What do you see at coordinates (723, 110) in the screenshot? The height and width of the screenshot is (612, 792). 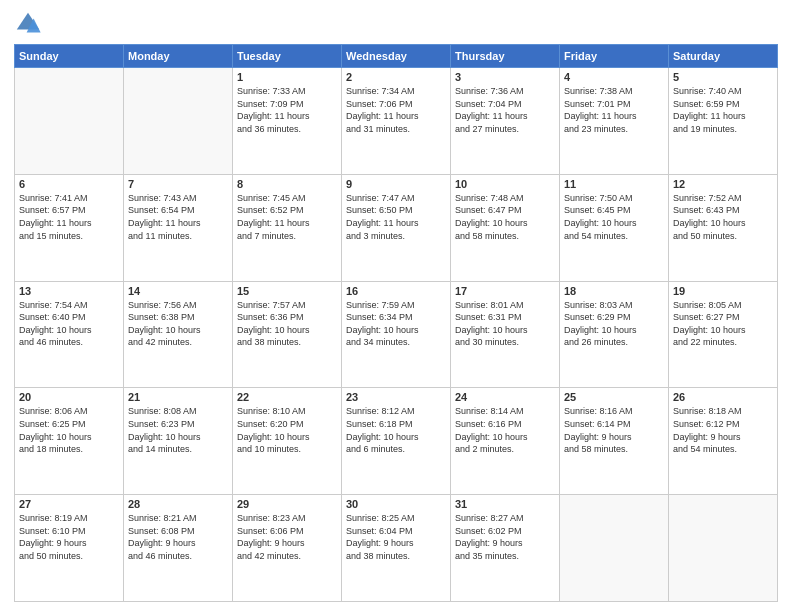 I see `day-detail: Sunrise: 7:40 AM Sunset: 6:59 PM Dayligh…` at bounding box center [723, 110].